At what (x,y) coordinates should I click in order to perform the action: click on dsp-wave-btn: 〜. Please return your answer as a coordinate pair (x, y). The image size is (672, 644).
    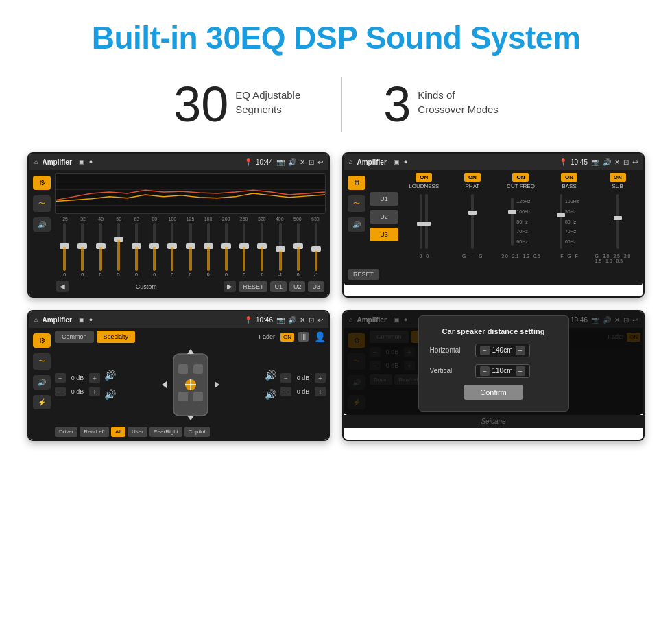
    Looking at the image, I should click on (357, 204).